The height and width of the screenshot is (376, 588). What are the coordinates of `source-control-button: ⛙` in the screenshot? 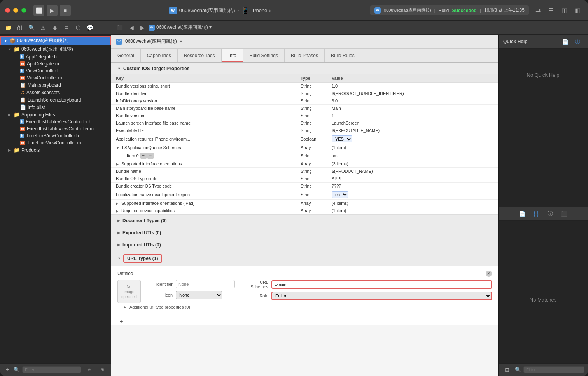 It's located at (20, 28).